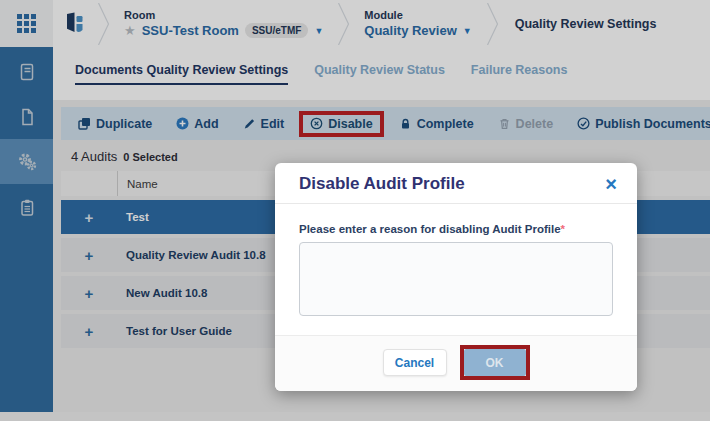 The image size is (710, 421). I want to click on disable-button: Disable, so click(341, 124).